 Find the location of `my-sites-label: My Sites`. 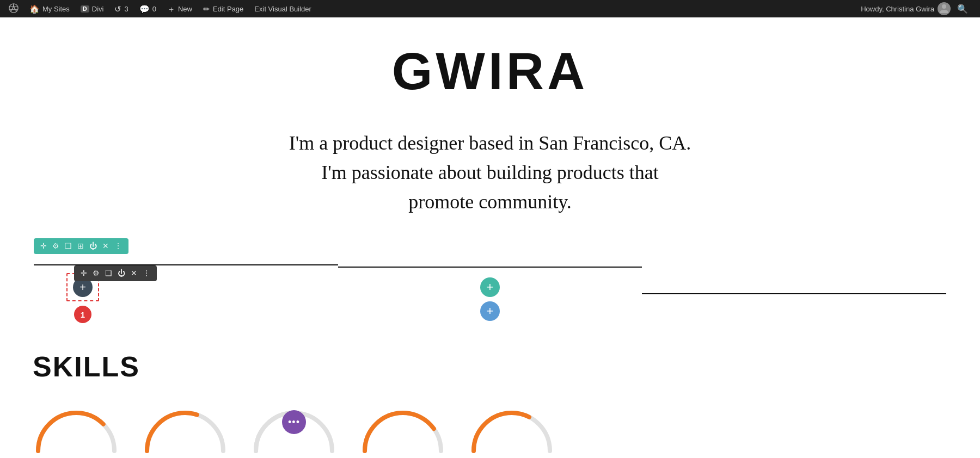

my-sites-label: My Sites is located at coordinates (56, 9).